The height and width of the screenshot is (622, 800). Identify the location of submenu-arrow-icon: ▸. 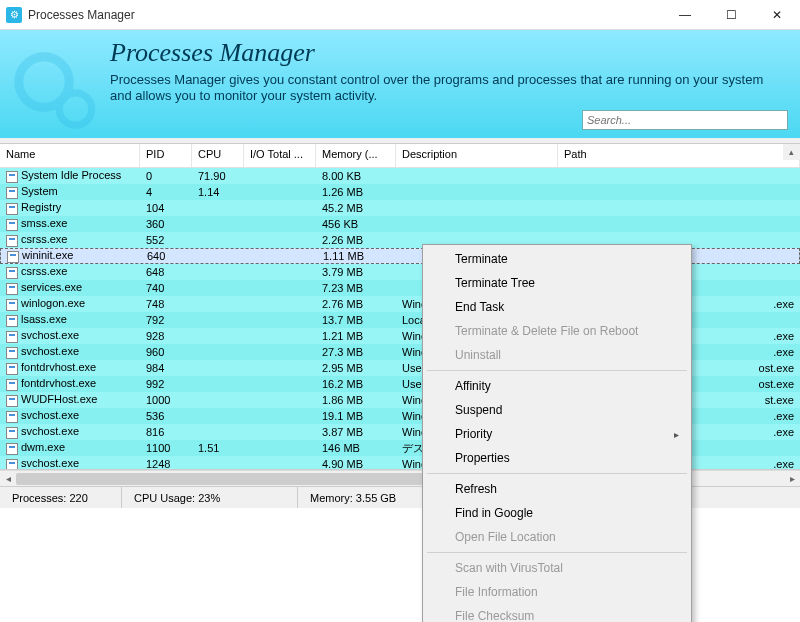
(676, 434).